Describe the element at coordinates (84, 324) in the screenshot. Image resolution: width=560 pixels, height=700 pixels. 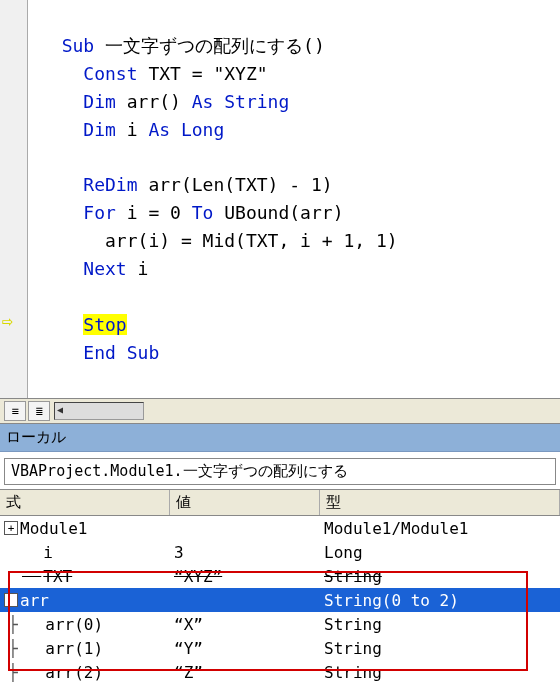
I see `code-line: Stop` at that location.